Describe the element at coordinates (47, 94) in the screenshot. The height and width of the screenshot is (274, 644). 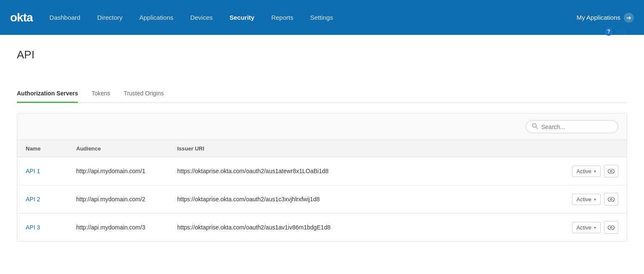
I see `tab-authorization-servers: Authorization Servers` at that location.